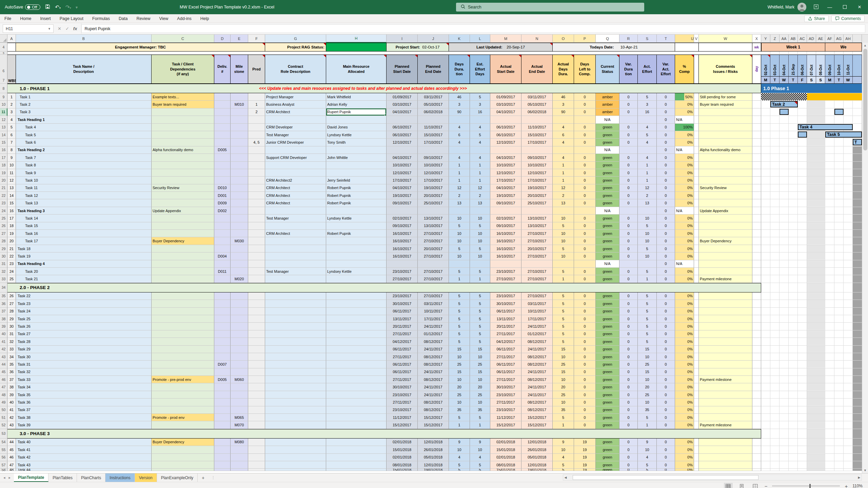 The height and width of the screenshot is (488, 868). I want to click on row-header: 19, so click(4, 173).